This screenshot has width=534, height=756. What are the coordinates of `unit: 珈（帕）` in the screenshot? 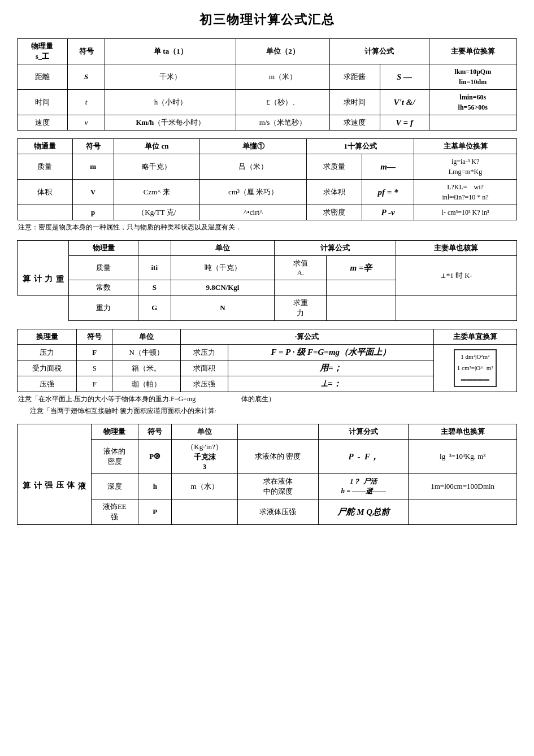 It's located at (146, 384).